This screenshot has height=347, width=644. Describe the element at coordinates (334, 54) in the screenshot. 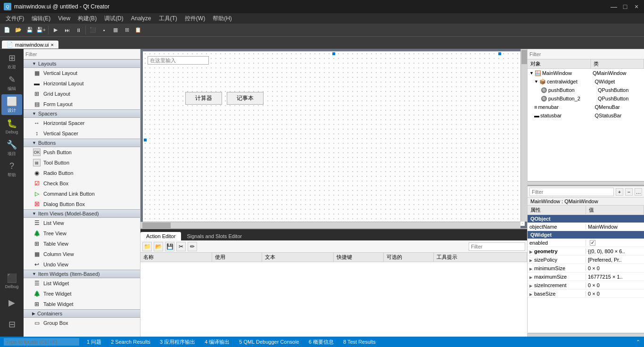

I see `selection-handle-top` at that location.